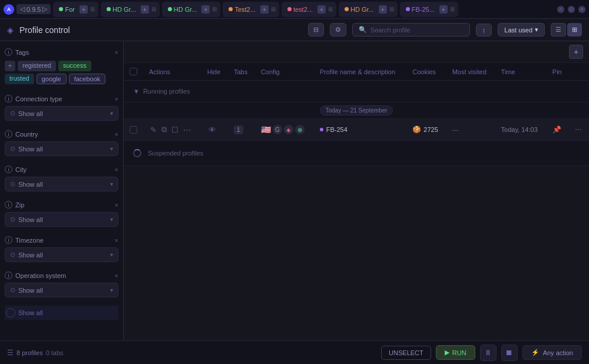 This screenshot has width=589, height=364. Describe the element at coordinates (61, 66) in the screenshot. I see `sidebar-section-tags: i Tags × + registered success trusted go…` at that location.